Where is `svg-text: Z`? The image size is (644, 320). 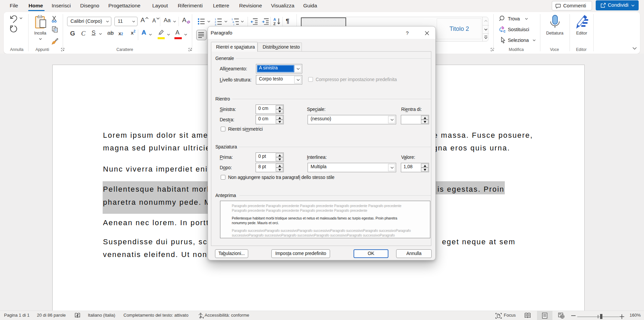 svg-text: Z is located at coordinates (274, 24).